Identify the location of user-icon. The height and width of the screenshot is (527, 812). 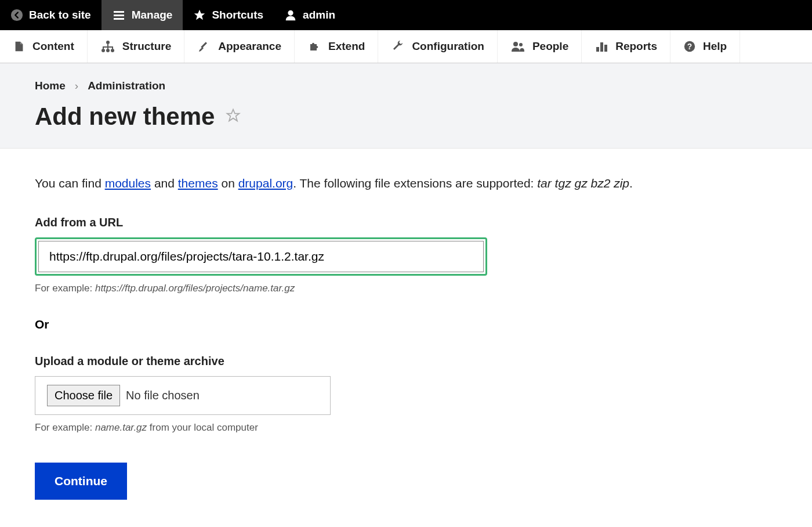
(291, 15).